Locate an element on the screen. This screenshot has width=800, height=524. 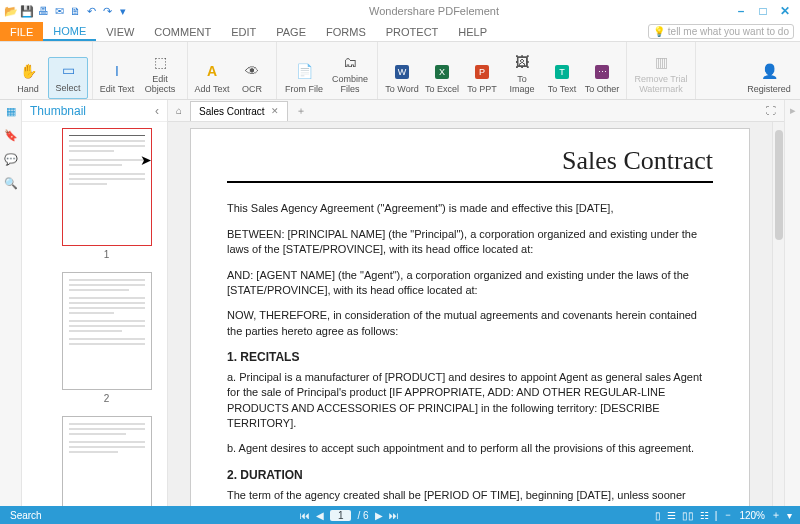
bulb-icon: 💡 is located at coordinates (659, 32).